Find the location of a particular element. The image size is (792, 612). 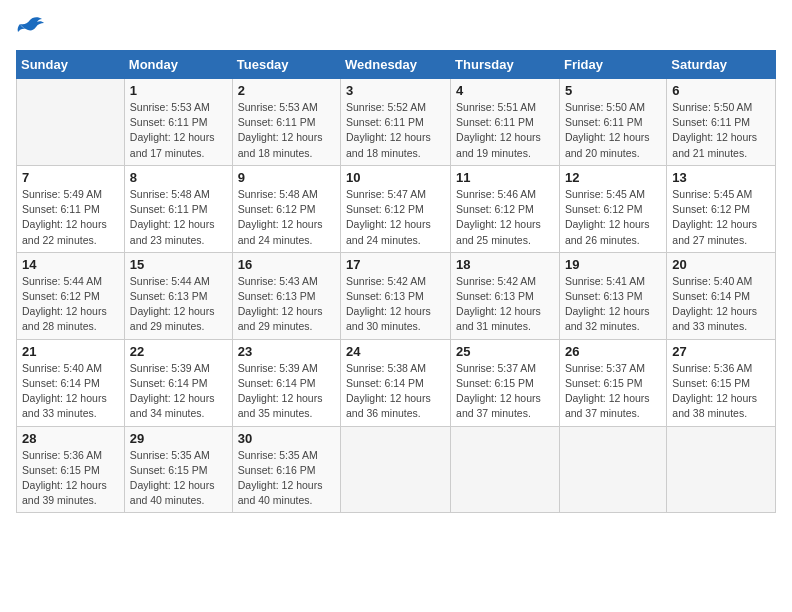

logo-bird-icon is located at coordinates (30, 27).